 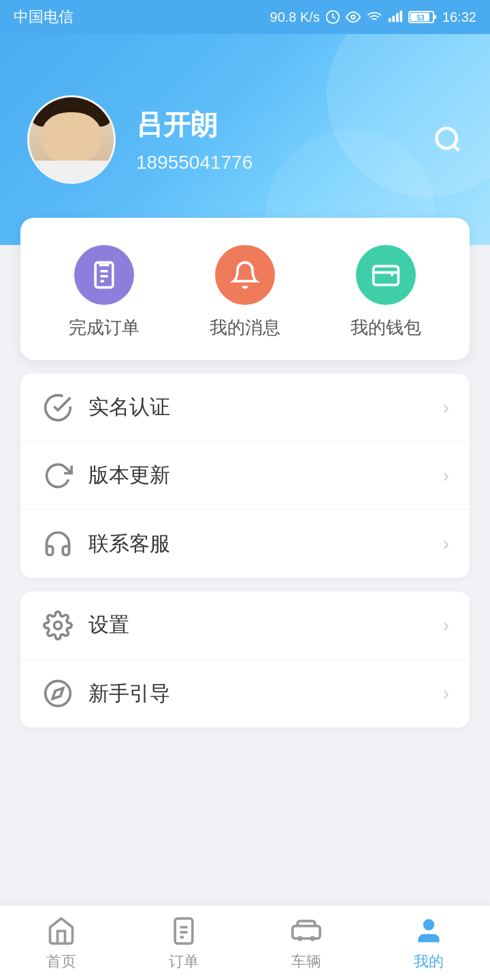 I want to click on settings-label: 设置, so click(x=265, y=625).